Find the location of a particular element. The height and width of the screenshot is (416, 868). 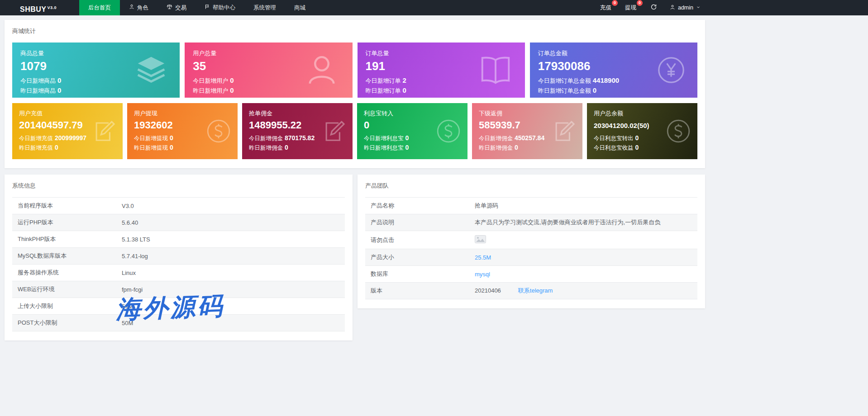

table-row: 请勿点击 is located at coordinates (531, 240).